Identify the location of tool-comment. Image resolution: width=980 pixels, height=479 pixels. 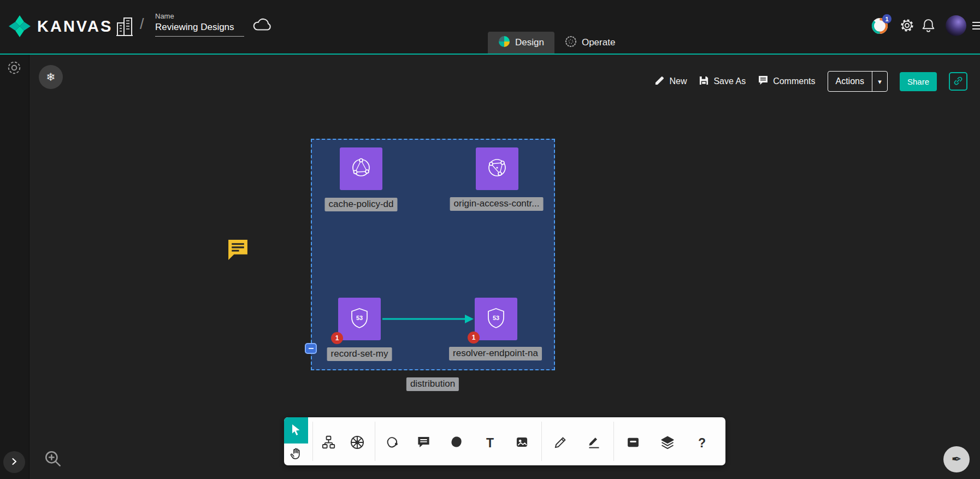
(423, 443).